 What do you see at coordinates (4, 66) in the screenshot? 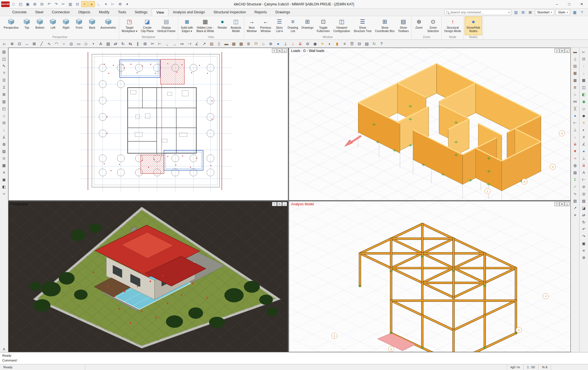
I see `edit-icon: ✎` at bounding box center [4, 66].